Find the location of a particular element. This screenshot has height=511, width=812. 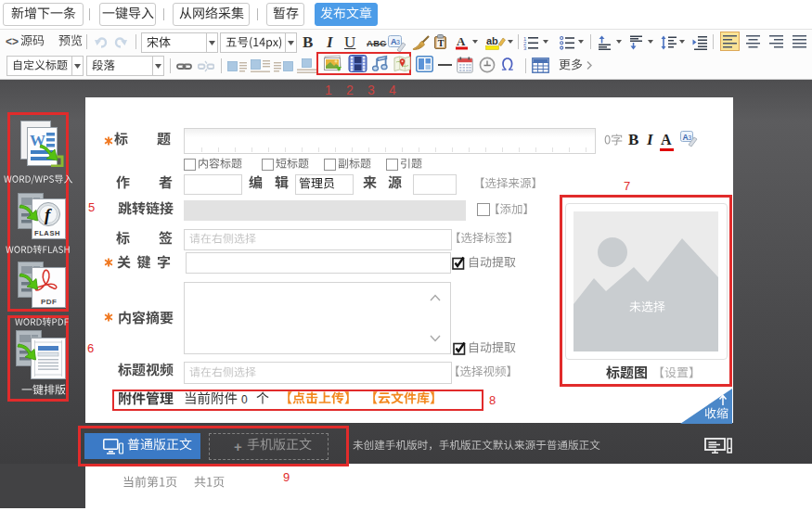

svg-text: T is located at coordinates (442, 43).